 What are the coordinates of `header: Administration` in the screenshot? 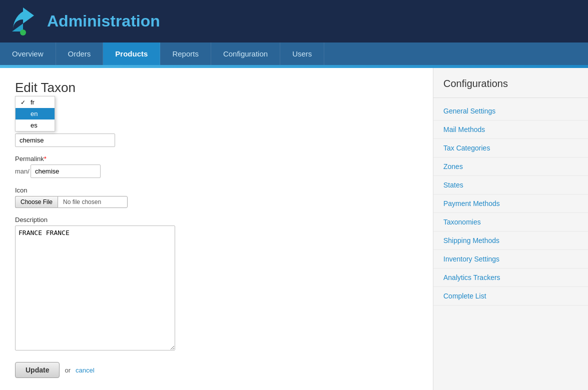 It's located at (294, 21).